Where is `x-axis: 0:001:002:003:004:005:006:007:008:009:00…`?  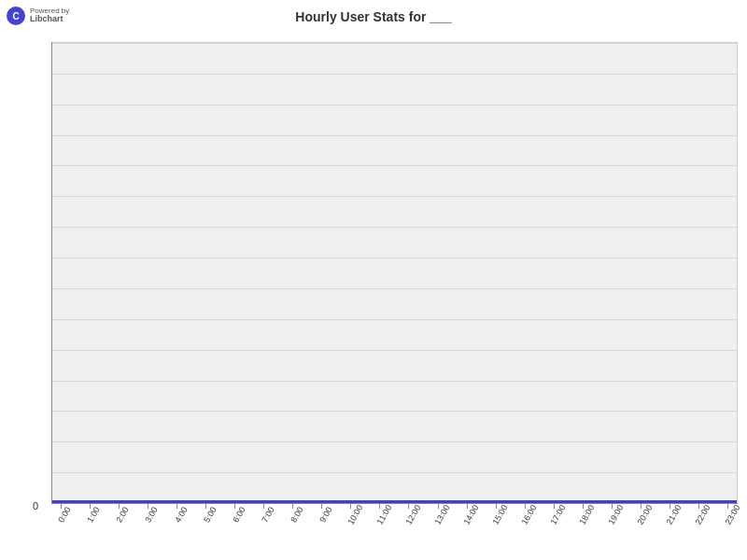
x-axis: 0:001:002:003:004:005:006:007:008:009:00… is located at coordinates (394, 530).